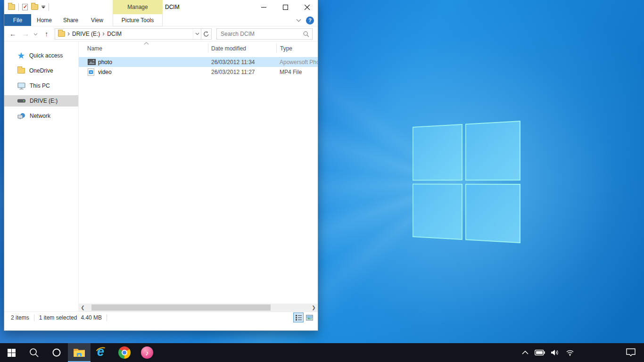 This screenshot has width=644, height=362. Describe the element at coordinates (555, 353) in the screenshot. I see `volume-icon` at that location.